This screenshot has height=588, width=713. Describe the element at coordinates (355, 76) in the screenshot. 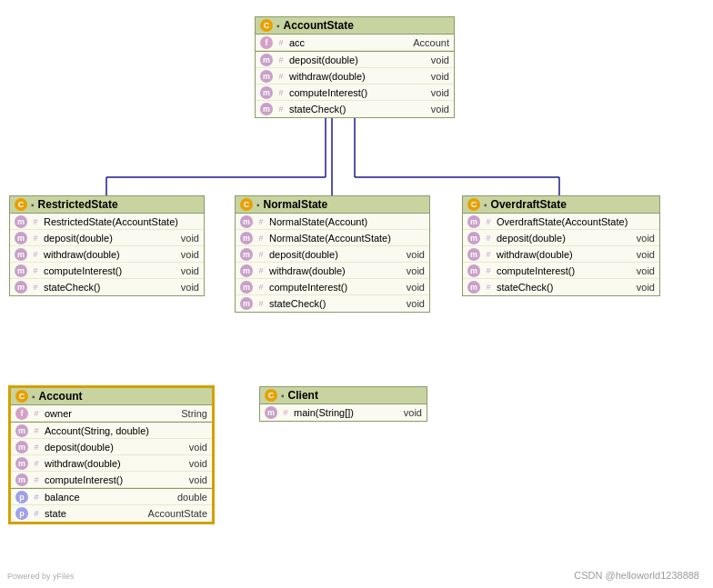

I see `class-body-accountstate: f # acc Account m # deposit(double) void…` at that location.